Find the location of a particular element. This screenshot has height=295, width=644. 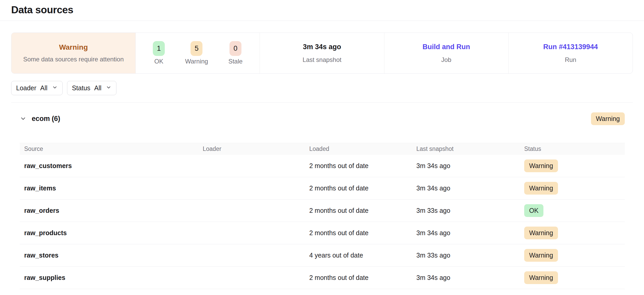

cell-source: raw_items is located at coordinates (113, 188).